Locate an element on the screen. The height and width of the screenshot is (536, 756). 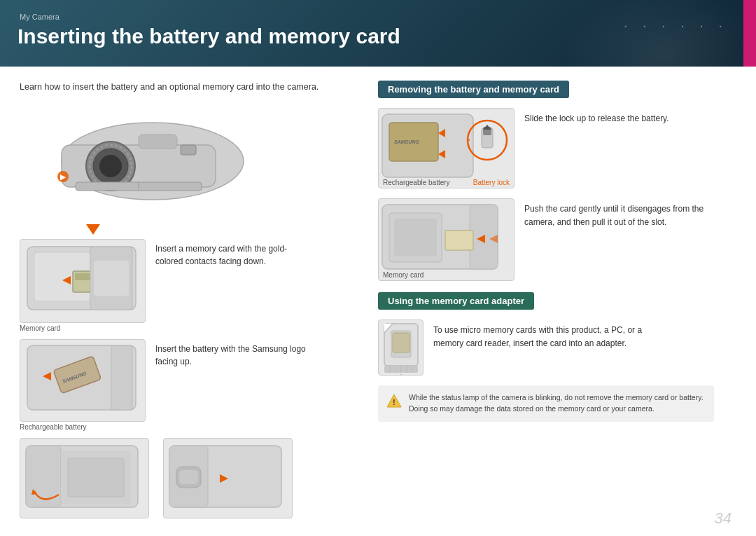
bottom-left-device is located at coordinates (84, 478).